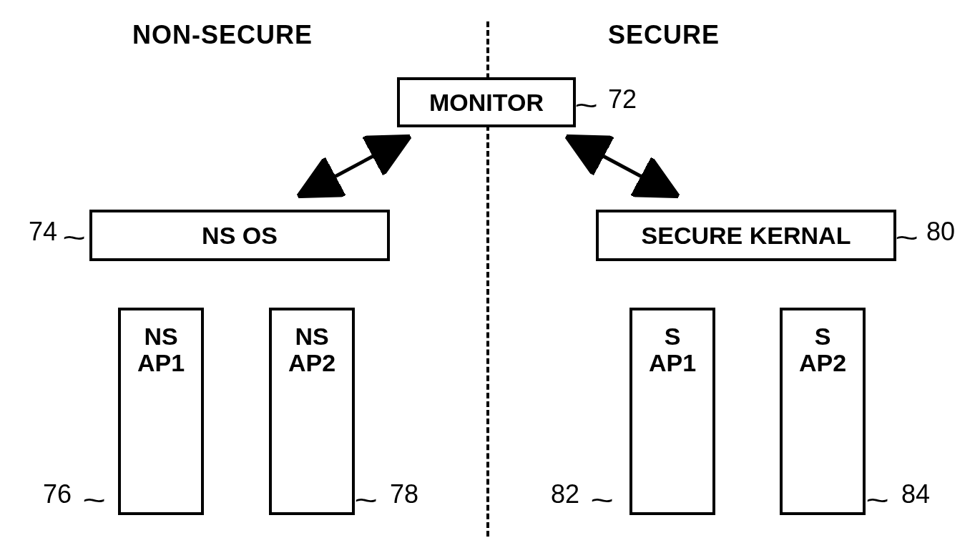 This screenshot has width=980, height=558. Describe the element at coordinates (240, 235) in the screenshot. I see `ns-os-box: NS OS` at that location.